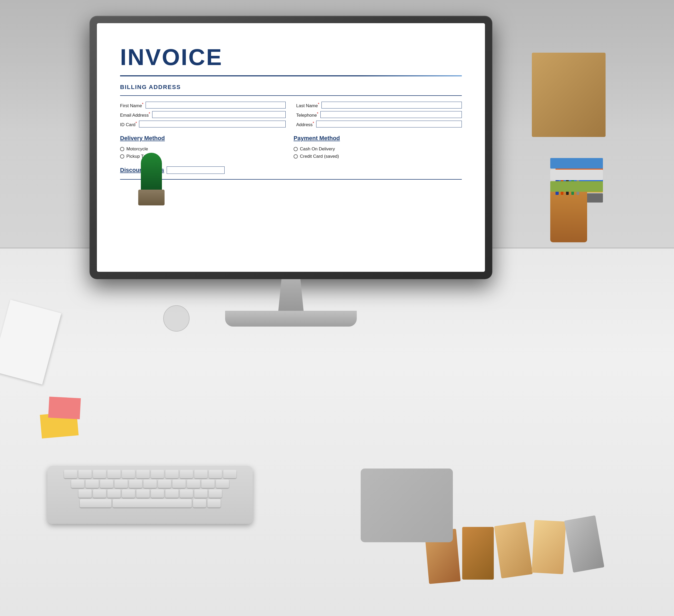 Image resolution: width=674 pixels, height=616 pixels. Describe the element at coordinates (203, 114) in the screenshot. I see `form-col-left: First Name* Email Address* ID Card*` at that location.